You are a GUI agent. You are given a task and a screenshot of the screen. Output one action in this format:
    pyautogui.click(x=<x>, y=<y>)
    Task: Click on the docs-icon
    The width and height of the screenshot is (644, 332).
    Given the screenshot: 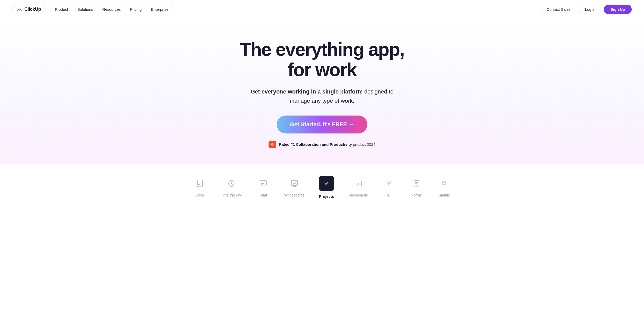 What is the action you would take?
    pyautogui.click(x=200, y=183)
    